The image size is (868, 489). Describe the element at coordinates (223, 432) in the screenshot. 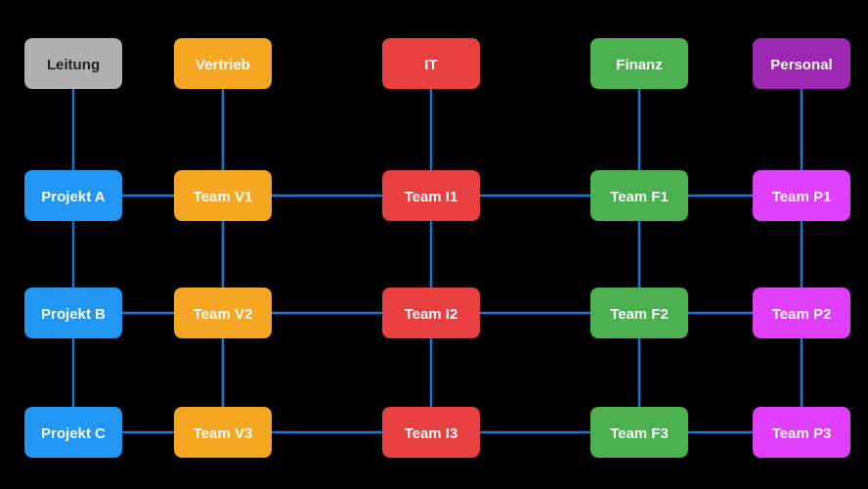

I see `node-teamV3: Team V3` at that location.